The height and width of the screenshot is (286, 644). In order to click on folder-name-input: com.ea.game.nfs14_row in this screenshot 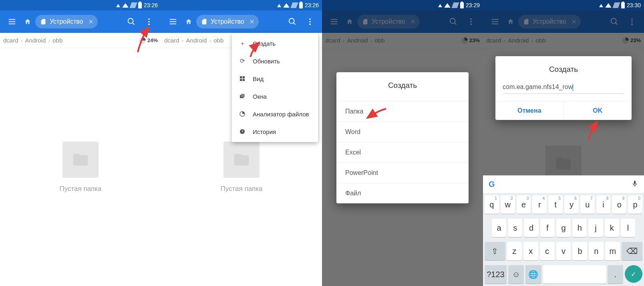, I will do `click(564, 87)`.